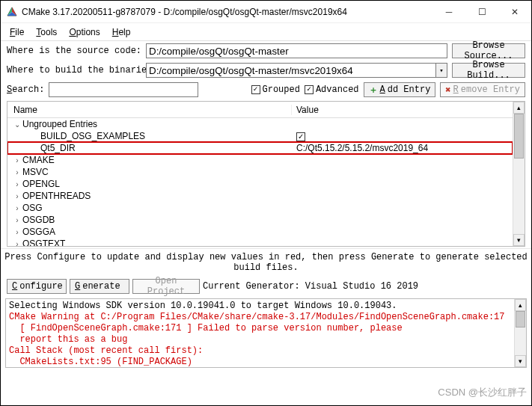 The height and width of the screenshot is (406, 532). Describe the element at coordinates (41, 184) in the screenshot. I see `entry-name: OPENGL` at that location.